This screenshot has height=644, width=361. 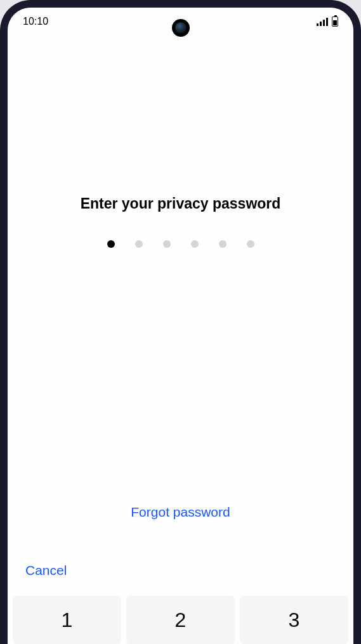 I want to click on cancel-row: Cancel, so click(x=180, y=570).